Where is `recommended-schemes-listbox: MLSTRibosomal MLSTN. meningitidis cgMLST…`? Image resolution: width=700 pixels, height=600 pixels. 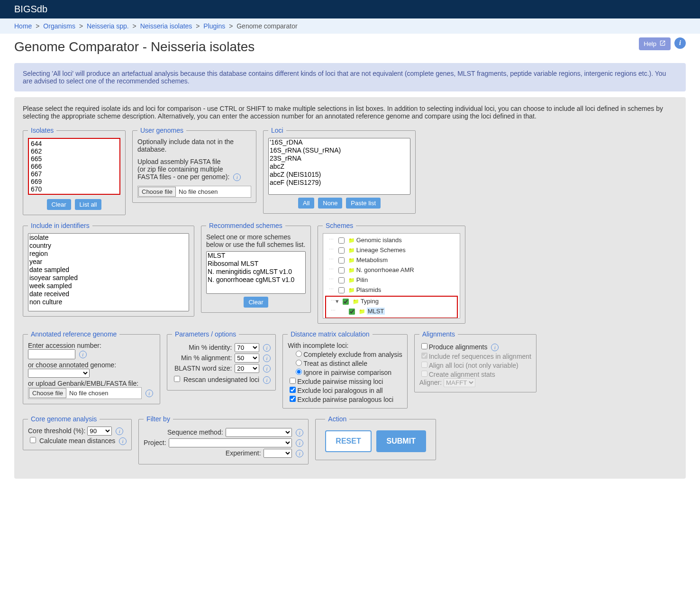
recommended-schemes-listbox: MLSTRibosomal MLSTN. meningitidis cgMLST… is located at coordinates (256, 273).